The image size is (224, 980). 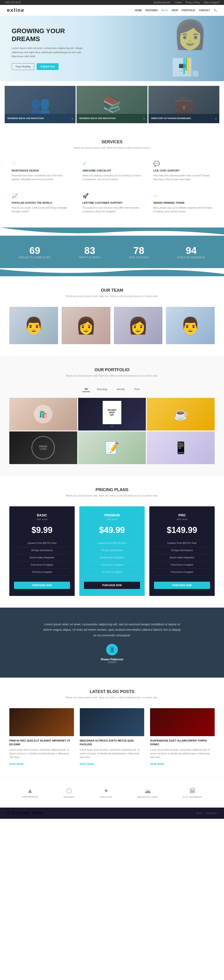 What do you see at coordinates (16, 10) in the screenshot?
I see `site-logo: exline` at bounding box center [16, 10].